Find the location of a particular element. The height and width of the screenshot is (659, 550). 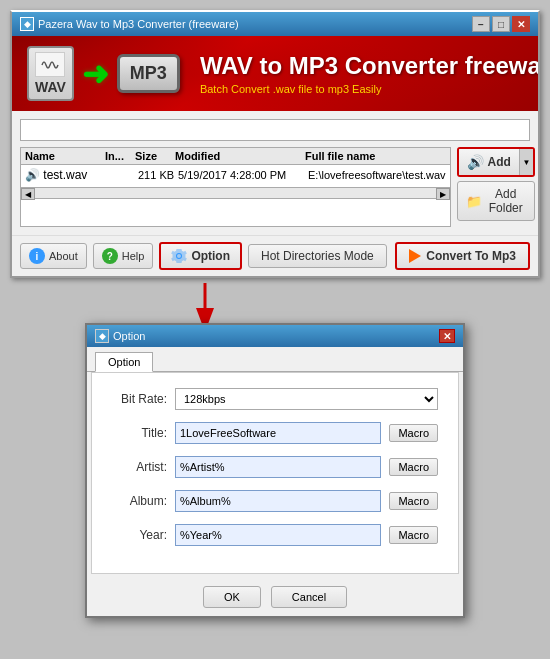

option-button: Option is located at coordinates (200, 256).